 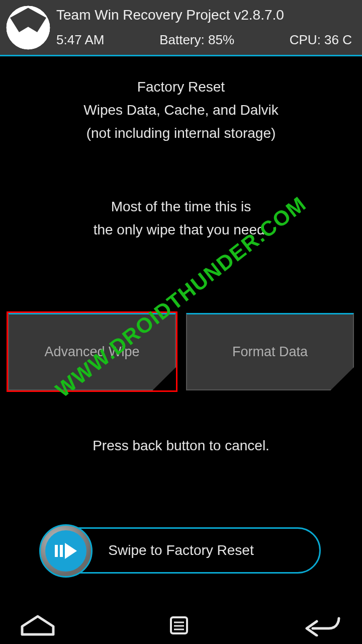 What do you see at coordinates (28, 27) in the screenshot?
I see `twrp-logo-icon` at bounding box center [28, 27].